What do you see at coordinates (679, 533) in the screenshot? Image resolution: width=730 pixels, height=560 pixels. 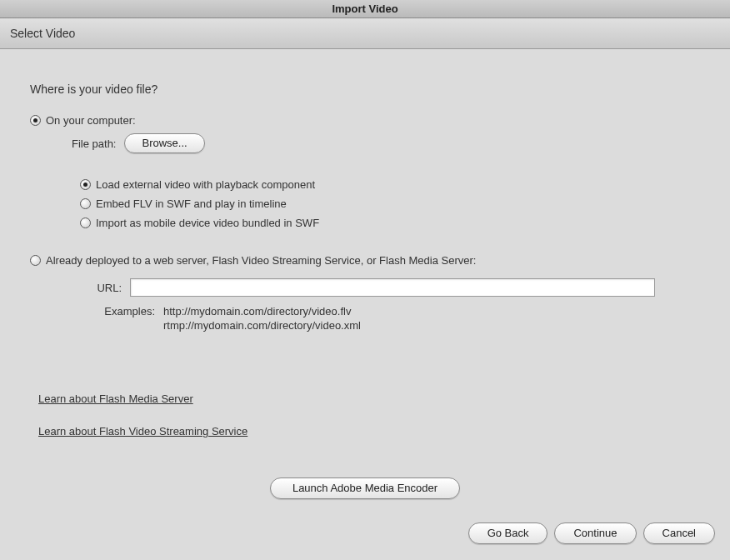 I see `cancel-button: Cancel` at bounding box center [679, 533].